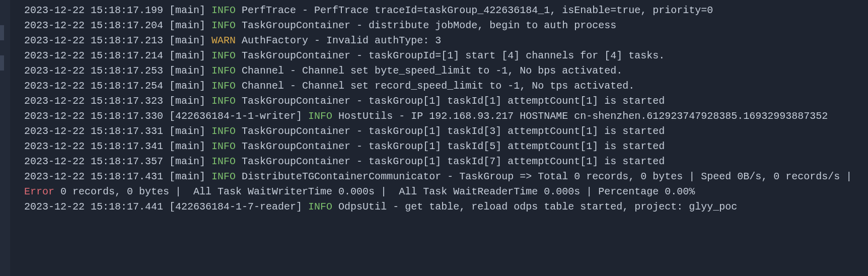  Describe the element at coordinates (97, 176) in the screenshot. I see `log-timestamp: 2023-12-22 15:18:17.431` at that location.